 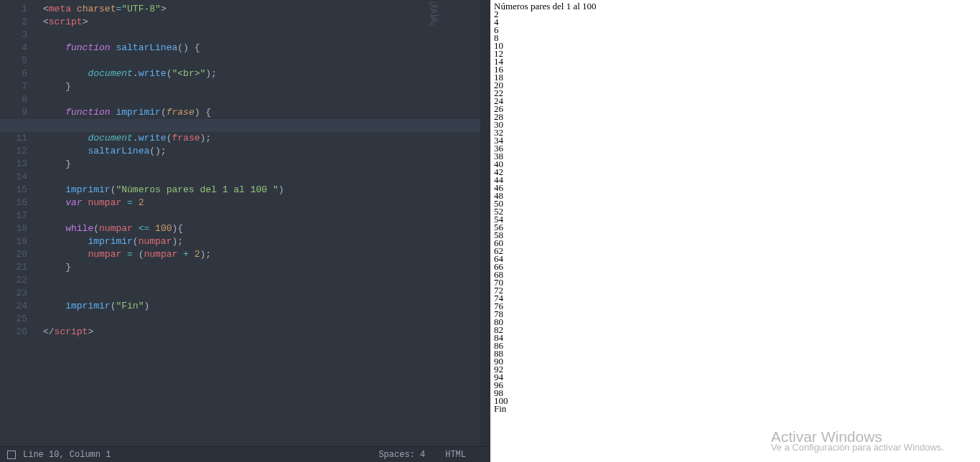 I want to click on output-number: 34, so click(x=735, y=141).